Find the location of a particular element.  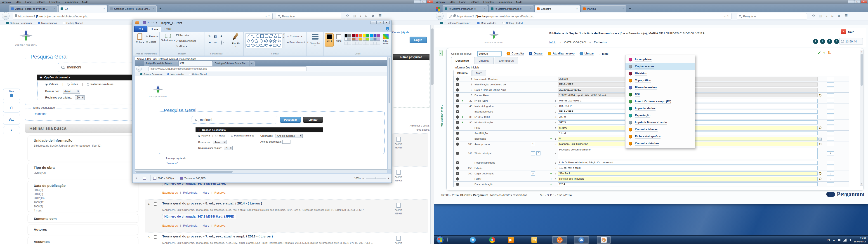

menu-option: Inserir/Ordenar campo (F4) is located at coordinates (660, 102).